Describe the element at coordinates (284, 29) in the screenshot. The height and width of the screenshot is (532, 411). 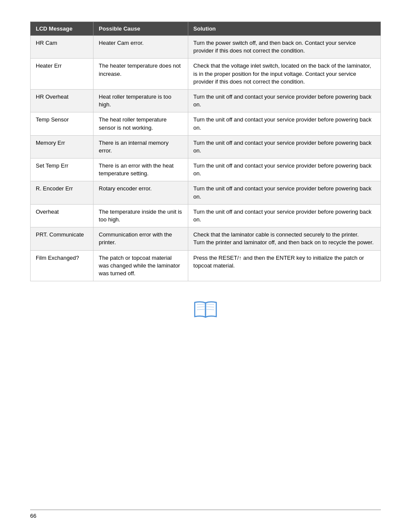
I see `header-solution: Solution` at that location.